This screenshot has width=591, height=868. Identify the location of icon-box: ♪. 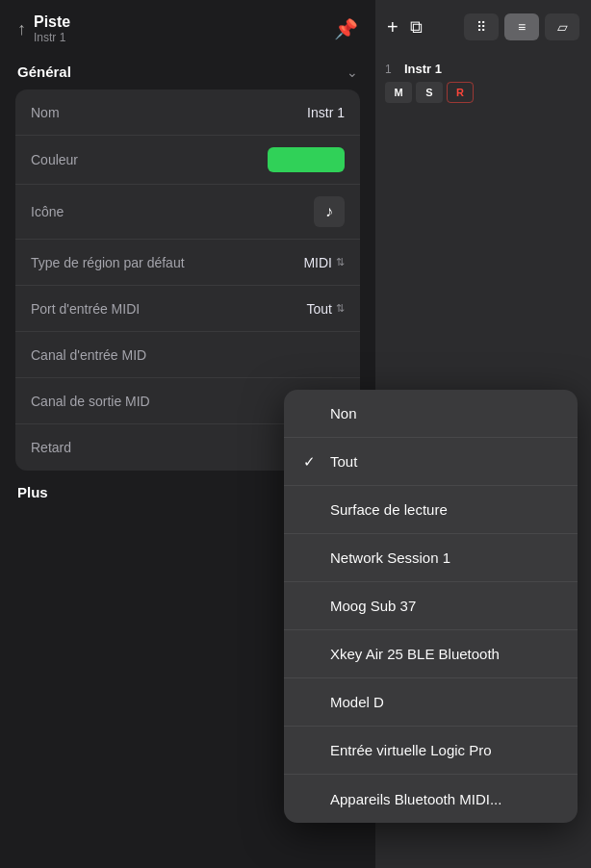
(329, 212).